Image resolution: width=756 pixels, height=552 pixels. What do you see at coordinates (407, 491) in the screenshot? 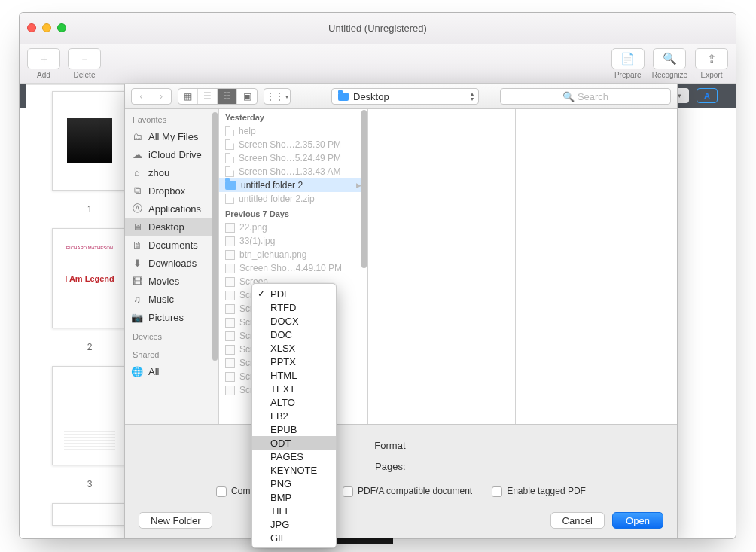
I see `pdfa-compatible-checkbox: PDF/A compatible document` at bounding box center [407, 491].